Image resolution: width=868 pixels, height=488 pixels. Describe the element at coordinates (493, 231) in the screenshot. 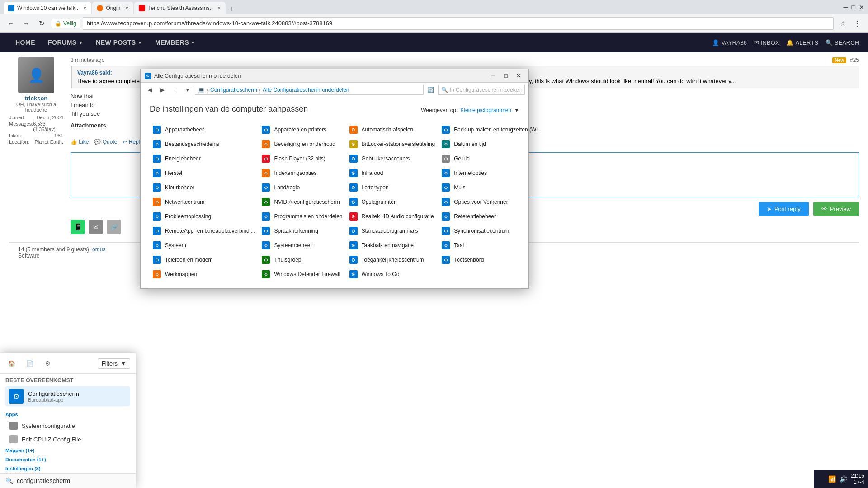

I see `cp-item: ⚙Synchronisatiecentrum` at that location.